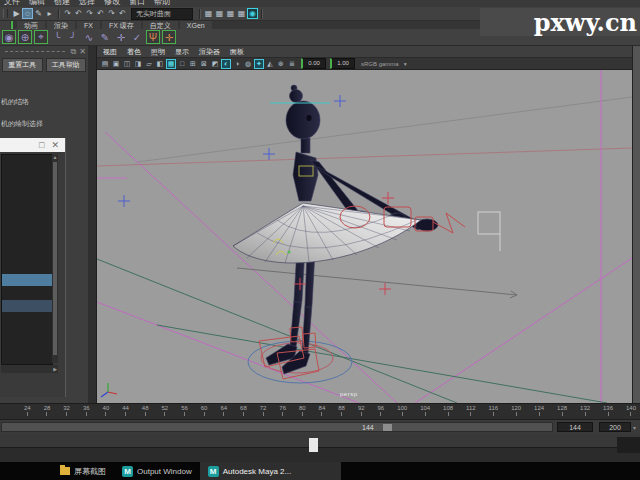  I want to click on taskbar-item: M 屏幕截图, so click(83, 471).